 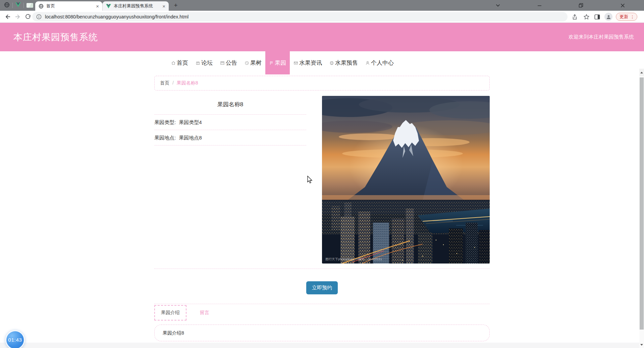 I want to click on detail-tabs: 果园介绍 留言, so click(x=322, y=313).